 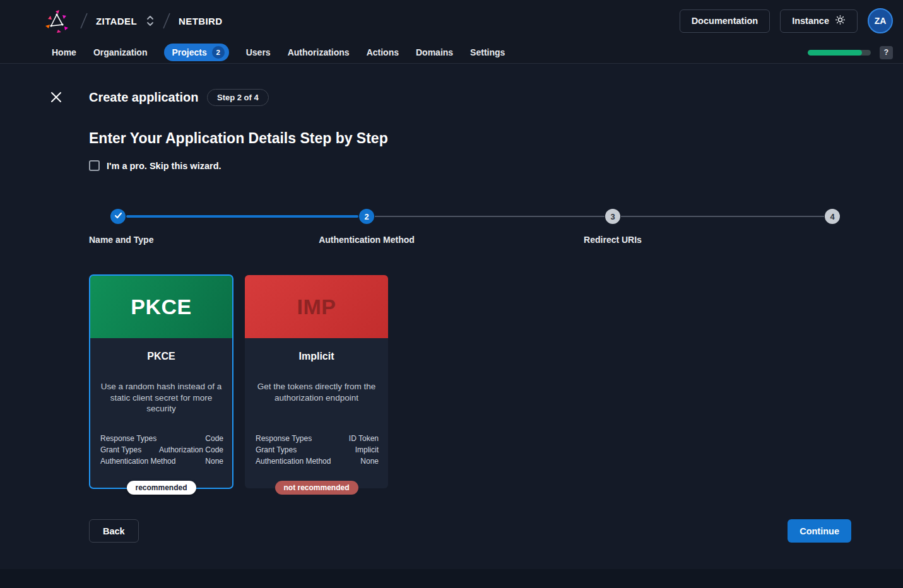 I want to click on pkce-card-banner: PKCE, so click(x=162, y=307).